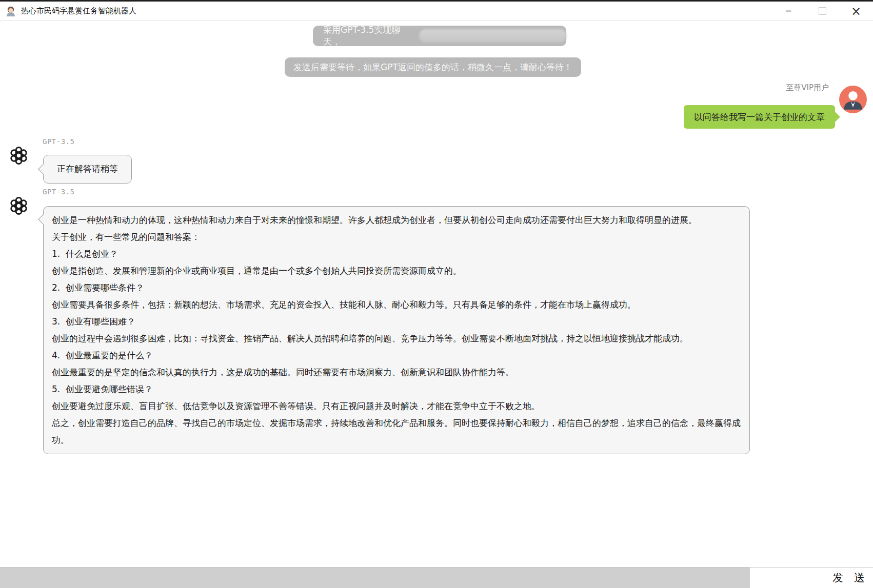 The height and width of the screenshot is (588, 873). I want to click on bot-status-bubble: 正在解答请稍等, so click(87, 169).